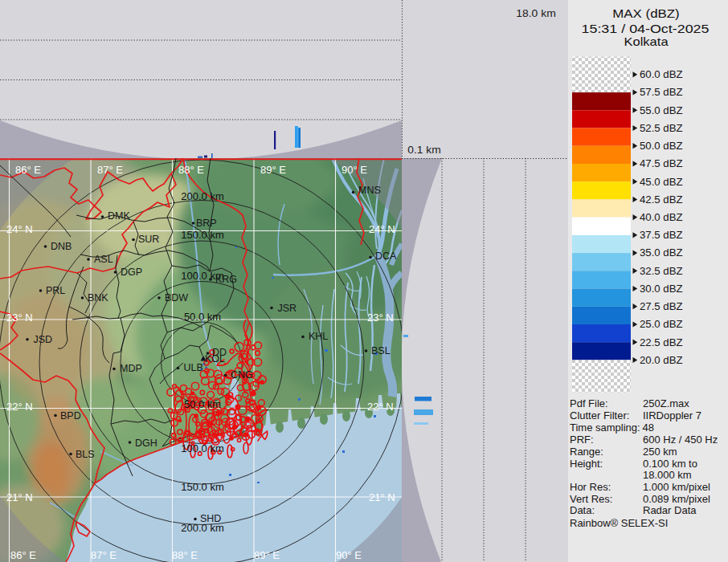 The image size is (728, 562). What do you see at coordinates (202, 196) in the screenshot?
I see `svg-text: 200.0 km` at bounding box center [202, 196].